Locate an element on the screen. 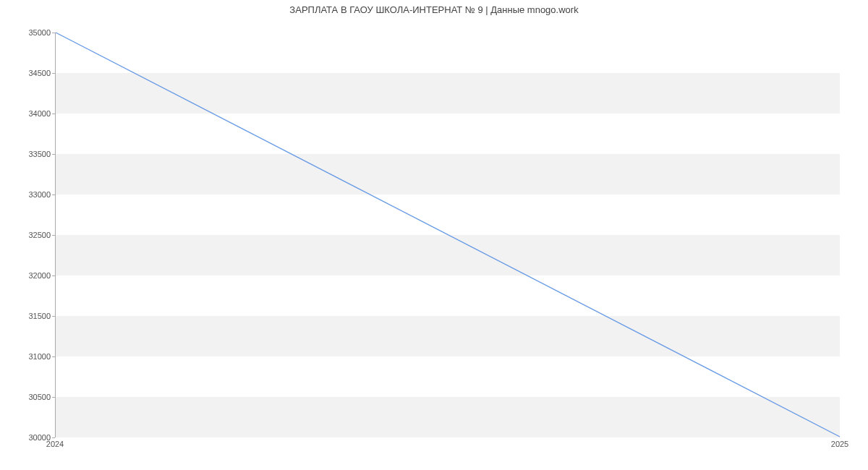 The height and width of the screenshot is (470, 868). y-tick-label: 33000 is located at coordinates (39, 195).